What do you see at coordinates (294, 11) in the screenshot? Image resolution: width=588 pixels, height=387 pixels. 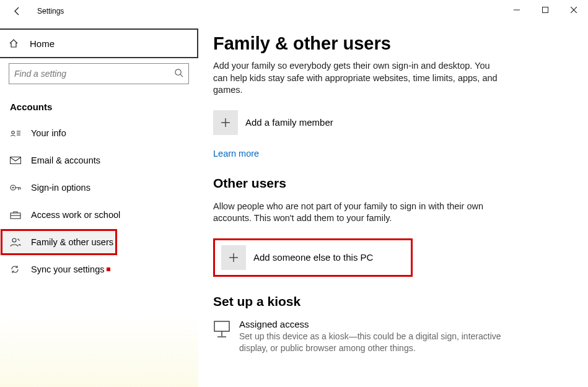 I see `titlebar: Settings` at bounding box center [294, 11].